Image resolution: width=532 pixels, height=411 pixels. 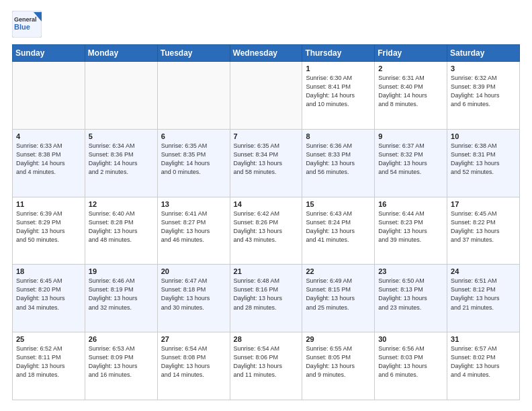 I want to click on weekday-header-row: SundayMondayTuesdayWednesdayThursdayFrid…, so click(x=266, y=54).